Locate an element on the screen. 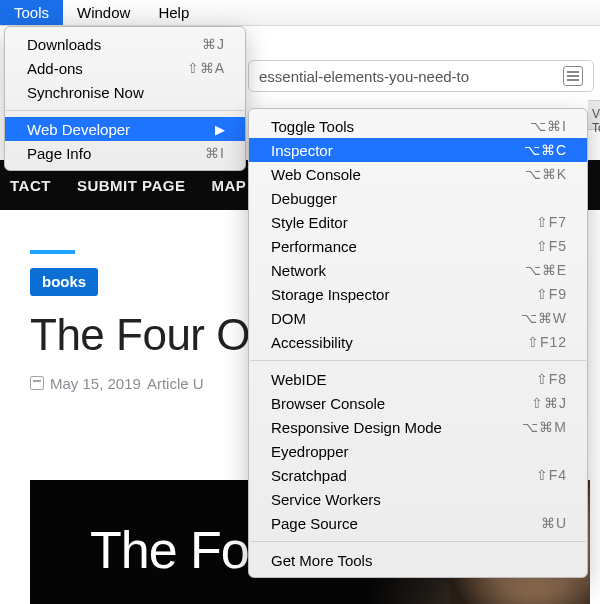  article-meta-suffix: Article U is located at coordinates (176, 384).